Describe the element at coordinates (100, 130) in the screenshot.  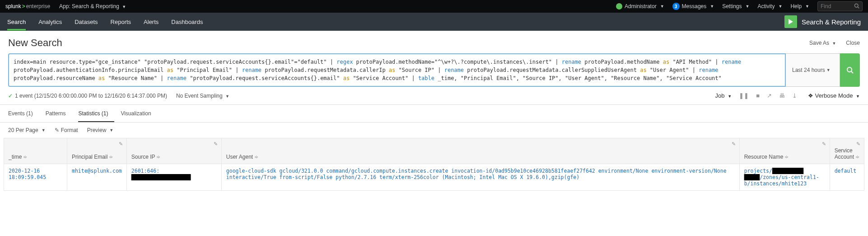
I see `preview-menu: Preview ▼` at that location.